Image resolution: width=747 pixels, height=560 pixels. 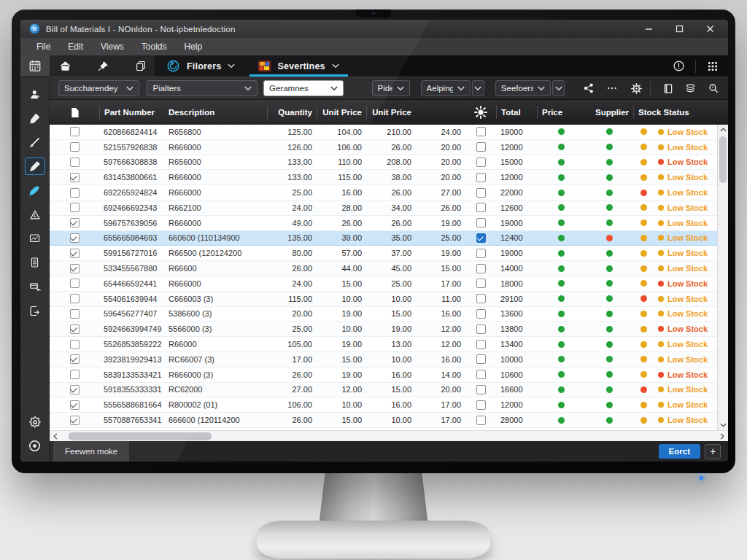 What do you see at coordinates (391, 112) in the screenshot?
I see `column-header-unit-price-2: Unit Price` at bounding box center [391, 112].